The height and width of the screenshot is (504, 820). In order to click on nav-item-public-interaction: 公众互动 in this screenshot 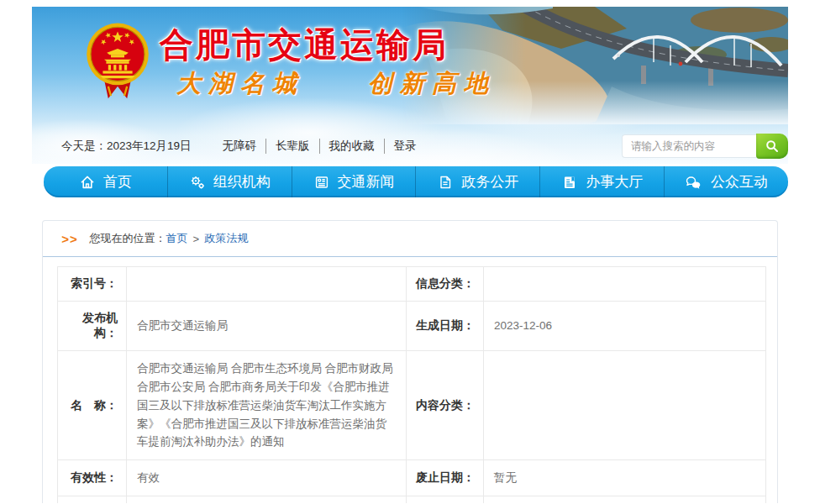, I will do `click(726, 181)`.